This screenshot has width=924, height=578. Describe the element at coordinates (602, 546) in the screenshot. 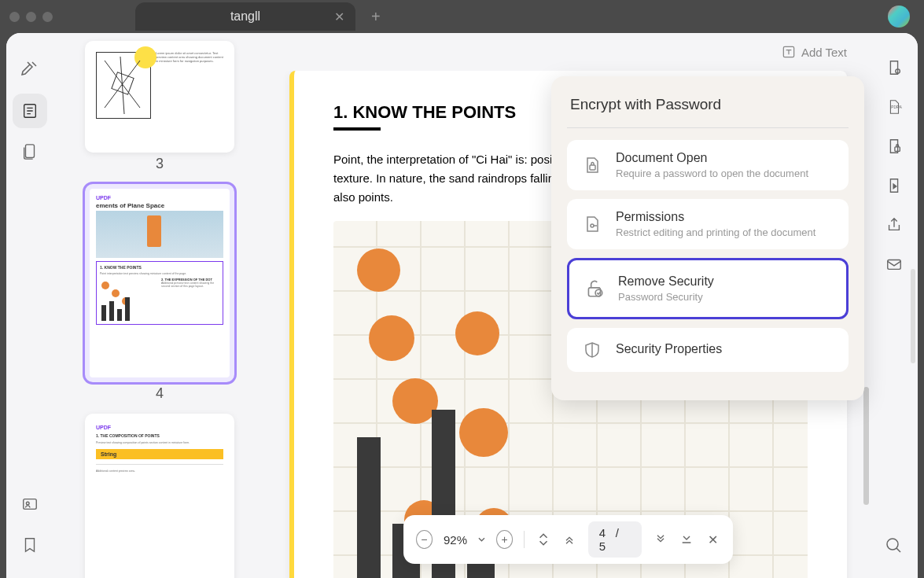

I see `total-pages: 5` at that location.